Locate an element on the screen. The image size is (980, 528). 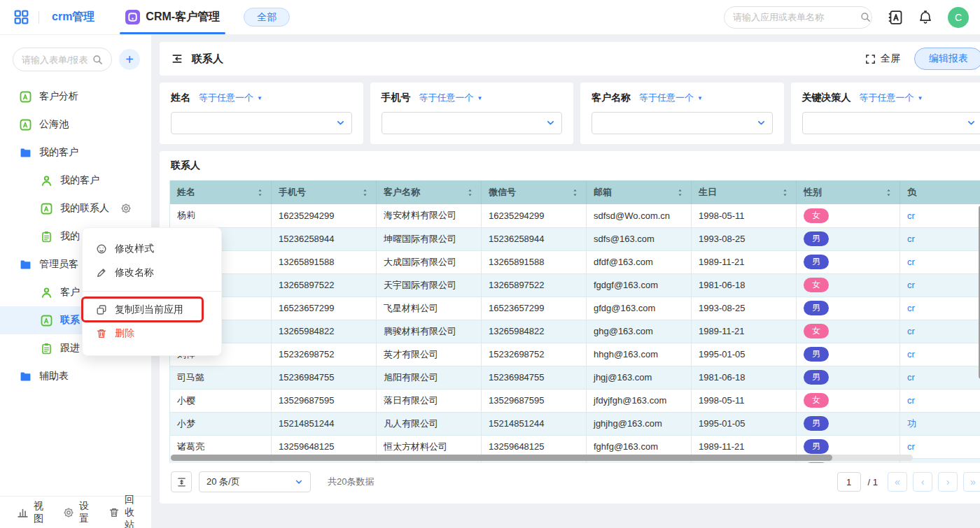
filter-label: 关键决策人 is located at coordinates (827, 98).